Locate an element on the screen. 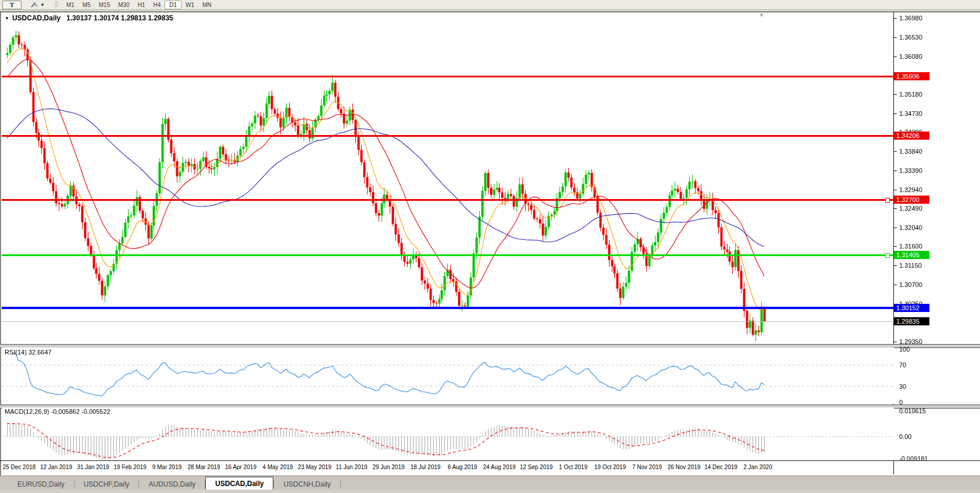  price-level-badge: 1.34206 is located at coordinates (912, 136).